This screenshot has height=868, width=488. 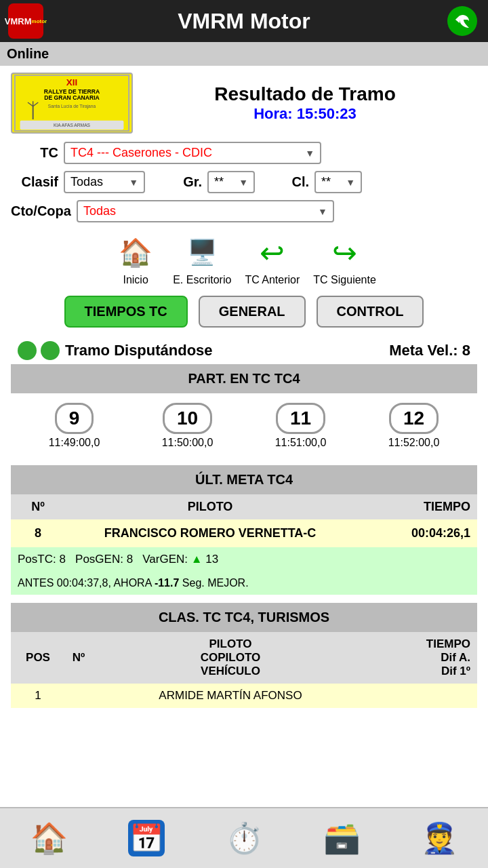 What do you see at coordinates (130, 559) in the screenshot?
I see `posGEN-val: 8` at bounding box center [130, 559].